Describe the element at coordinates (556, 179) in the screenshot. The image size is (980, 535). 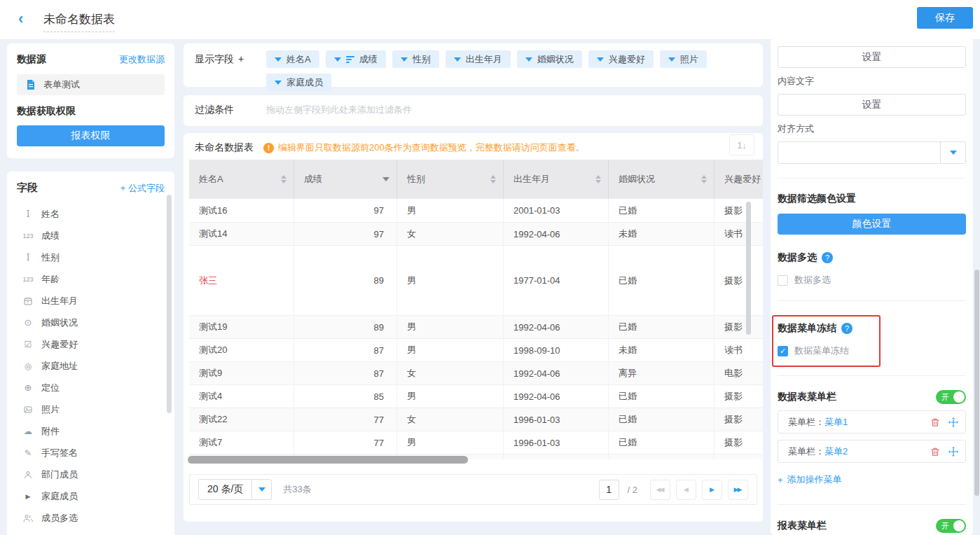
I see `table-column-header: 出生年月` at that location.